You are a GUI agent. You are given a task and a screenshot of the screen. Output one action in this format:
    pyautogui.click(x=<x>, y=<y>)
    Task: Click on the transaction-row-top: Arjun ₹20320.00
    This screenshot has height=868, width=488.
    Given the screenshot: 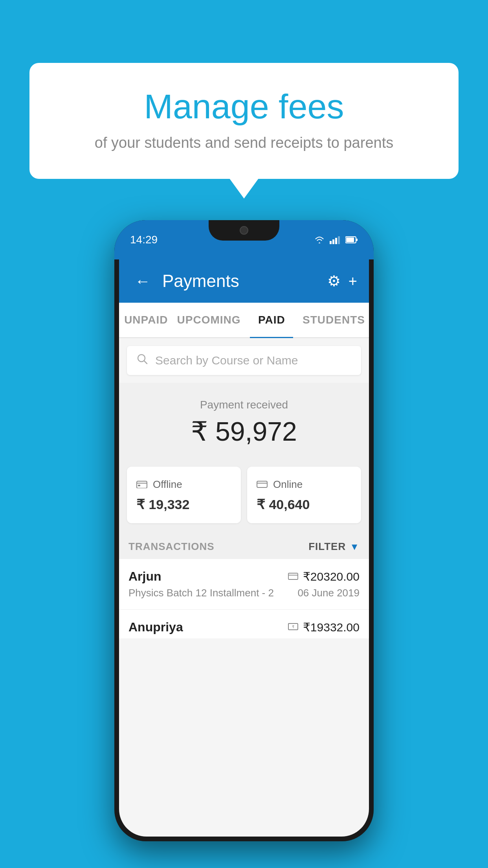 What is the action you would take?
    pyautogui.click(x=244, y=576)
    